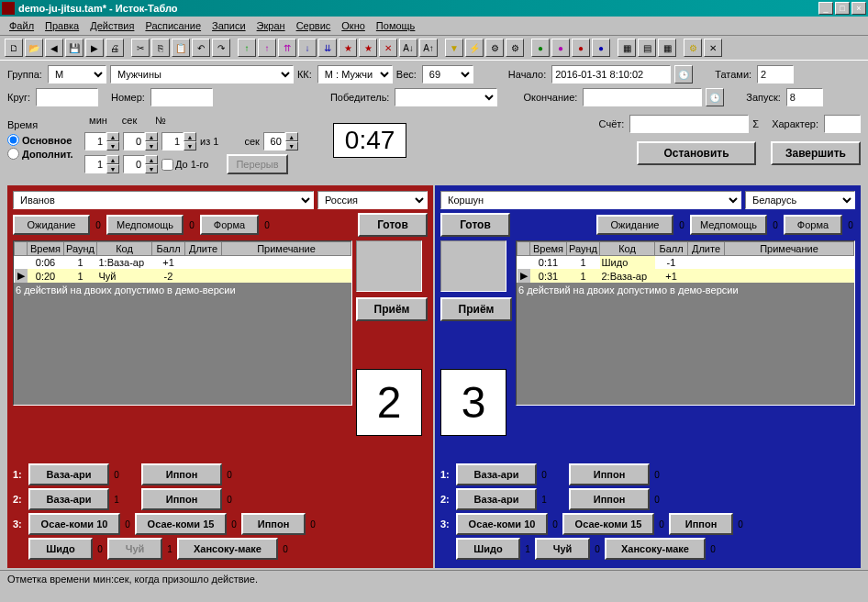  Describe the element at coordinates (647, 48) in the screenshot. I see `win2-icon: ▤` at that location.